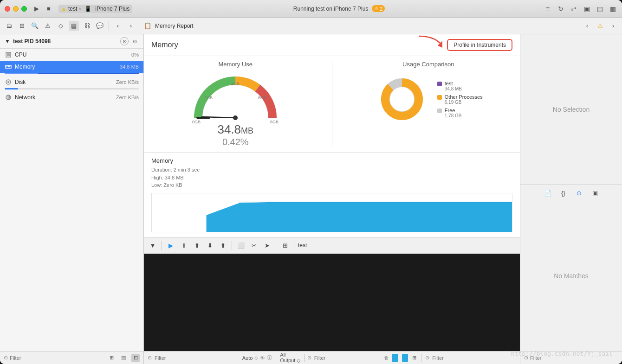 The image size is (622, 364). I want to click on warning-badge: ⚠ 2, so click(378, 8).